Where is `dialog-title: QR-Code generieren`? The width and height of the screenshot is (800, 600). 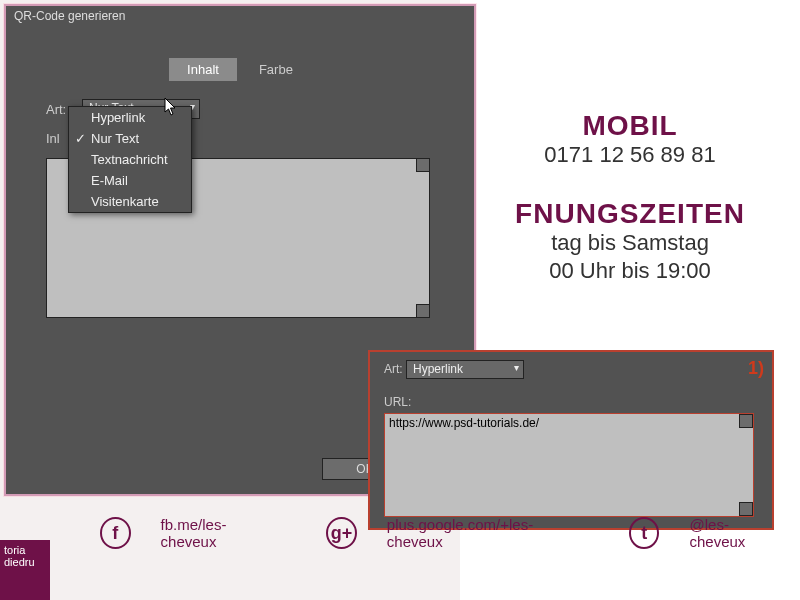 dialog-title: QR-Code generieren is located at coordinates (240, 17).